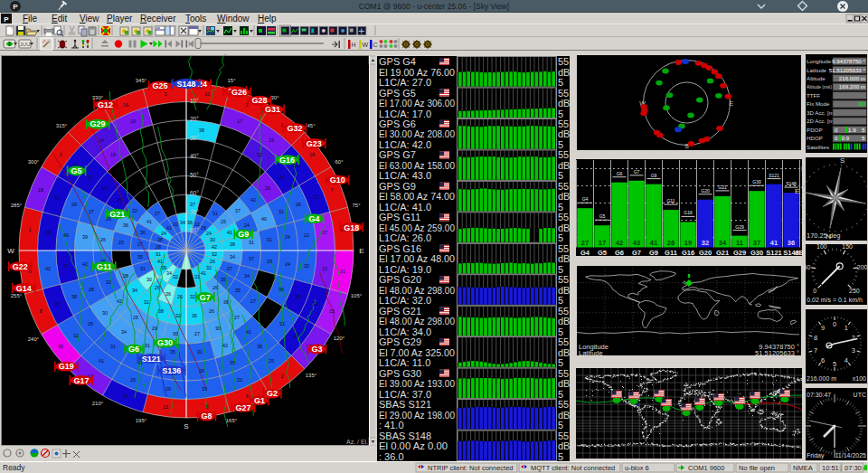 This screenshot has width=868, height=473. Describe the element at coordinates (816, 78) in the screenshot. I see `svg-text: Altitude` at that location.